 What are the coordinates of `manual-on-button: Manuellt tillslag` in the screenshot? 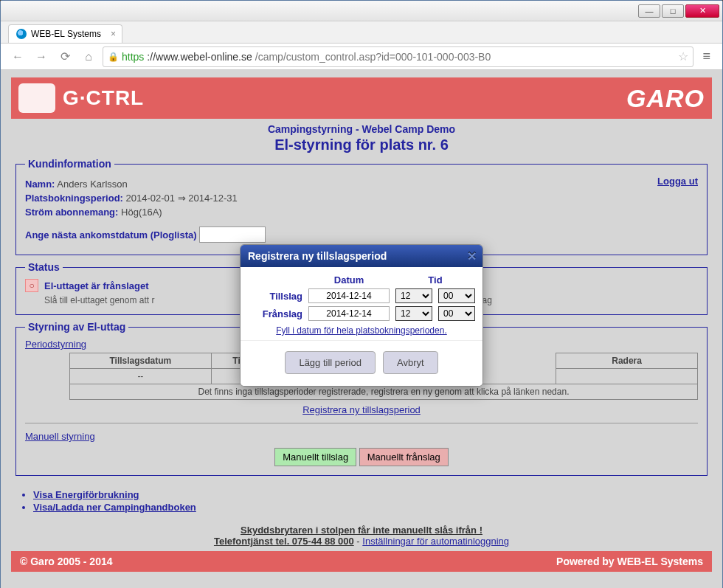 It's located at (316, 457).